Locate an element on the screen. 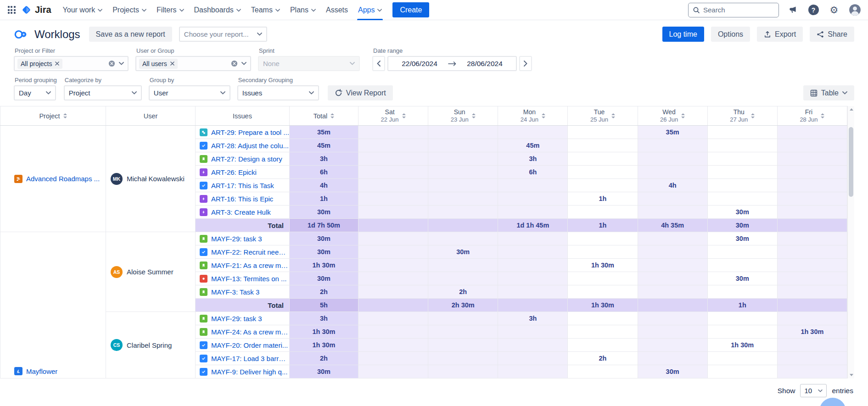  project-filter-select: All projects is located at coordinates (71, 63).